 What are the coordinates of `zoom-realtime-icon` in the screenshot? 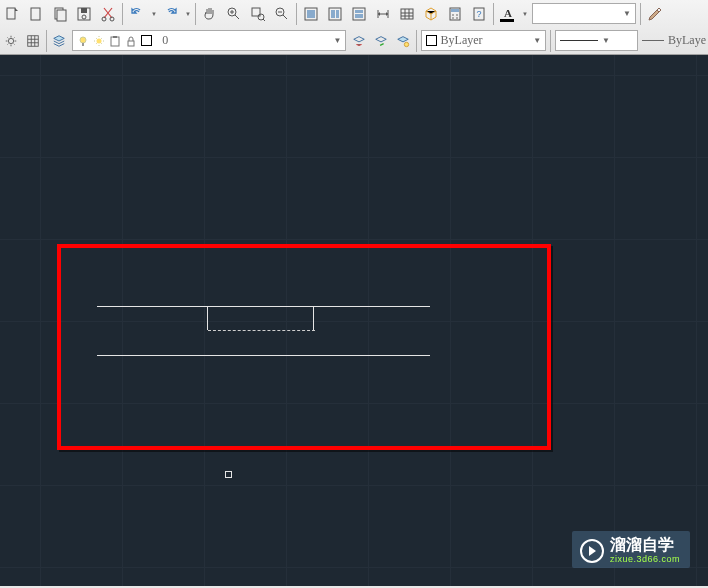 It's located at (234, 14).